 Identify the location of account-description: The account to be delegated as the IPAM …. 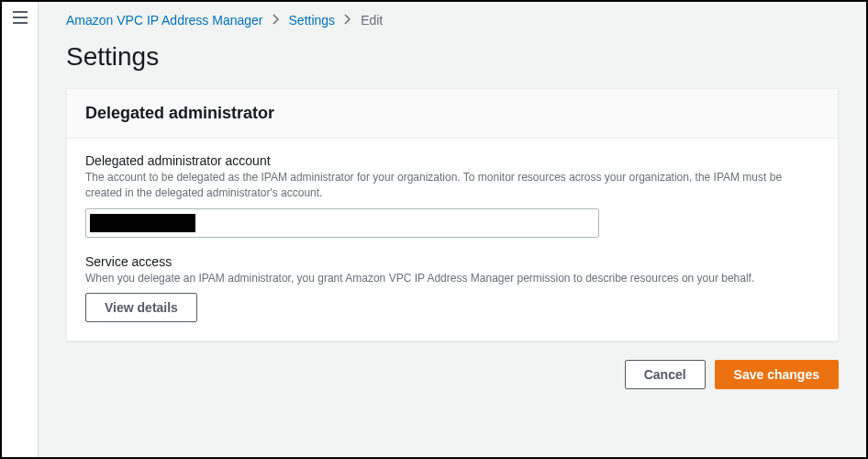
(452, 185).